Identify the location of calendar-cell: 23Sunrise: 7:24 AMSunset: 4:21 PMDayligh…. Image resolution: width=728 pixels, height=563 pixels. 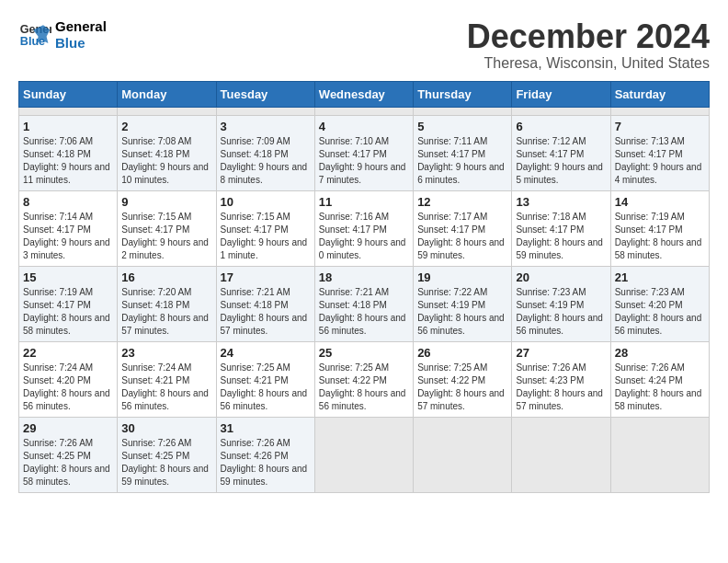
(167, 379).